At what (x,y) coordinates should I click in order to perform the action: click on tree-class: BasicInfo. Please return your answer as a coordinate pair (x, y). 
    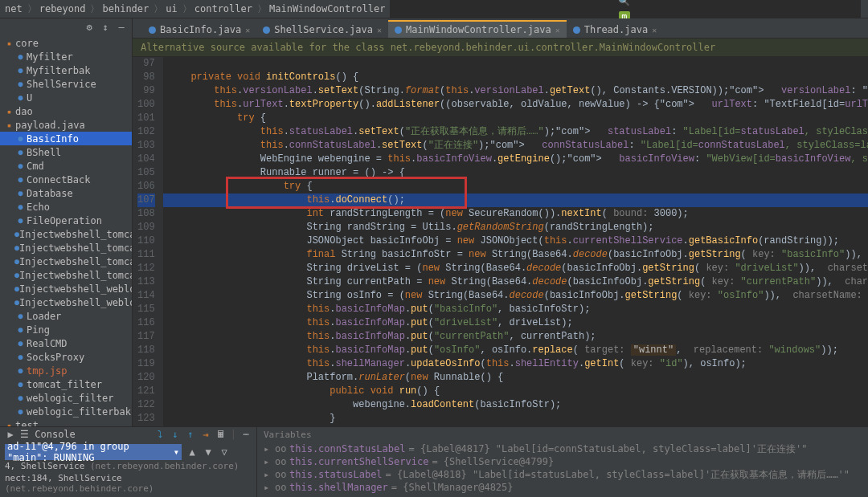
    Looking at the image, I should click on (66, 138).